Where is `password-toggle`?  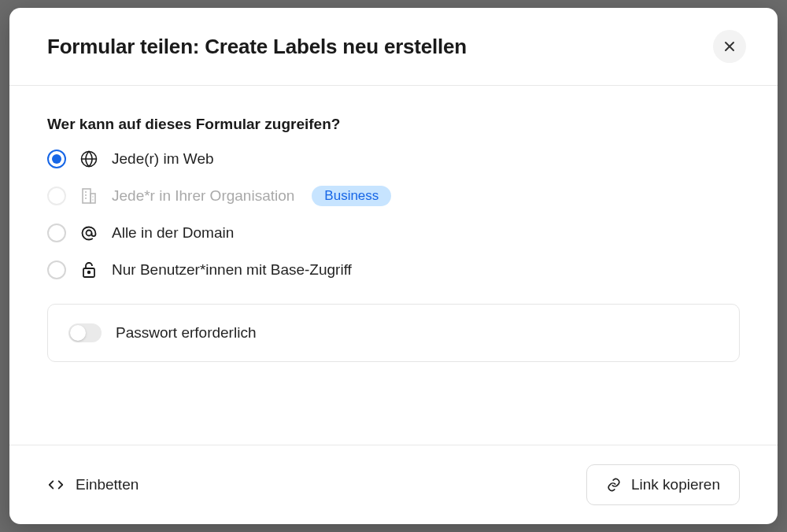 password-toggle is located at coordinates (85, 333).